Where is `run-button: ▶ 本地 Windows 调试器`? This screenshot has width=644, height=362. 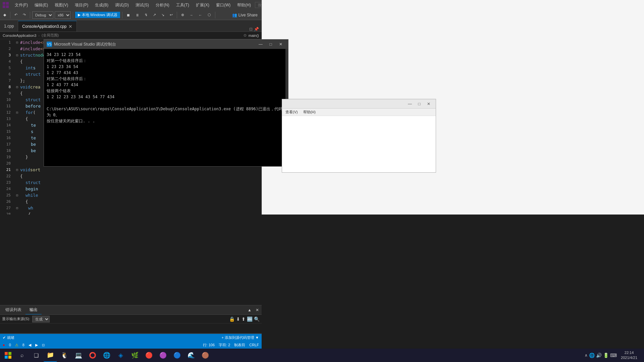
run-button: ▶ 本地 Windows 调试器 is located at coordinates (98, 15).